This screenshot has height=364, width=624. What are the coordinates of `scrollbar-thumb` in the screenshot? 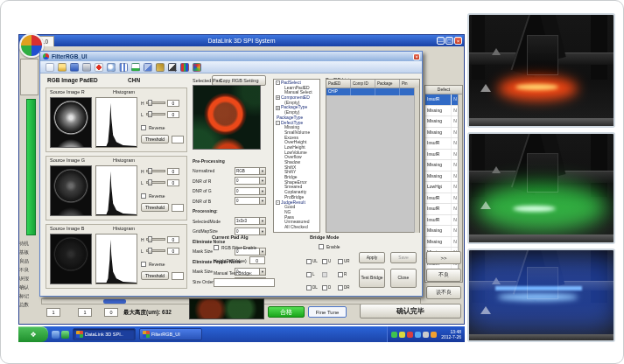 It's located at (115, 301).